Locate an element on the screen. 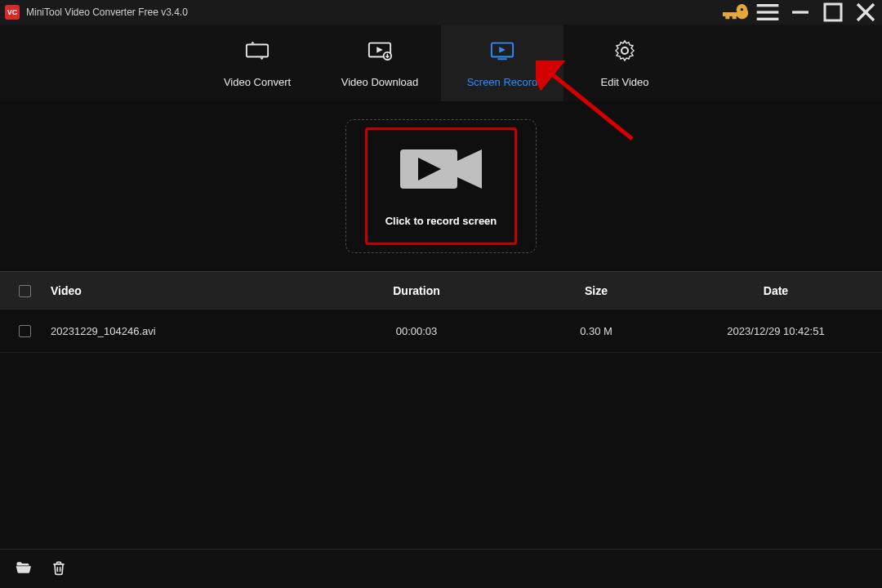 This screenshot has width=882, height=588. record-dropzone: Click to record screen is located at coordinates (441, 186).